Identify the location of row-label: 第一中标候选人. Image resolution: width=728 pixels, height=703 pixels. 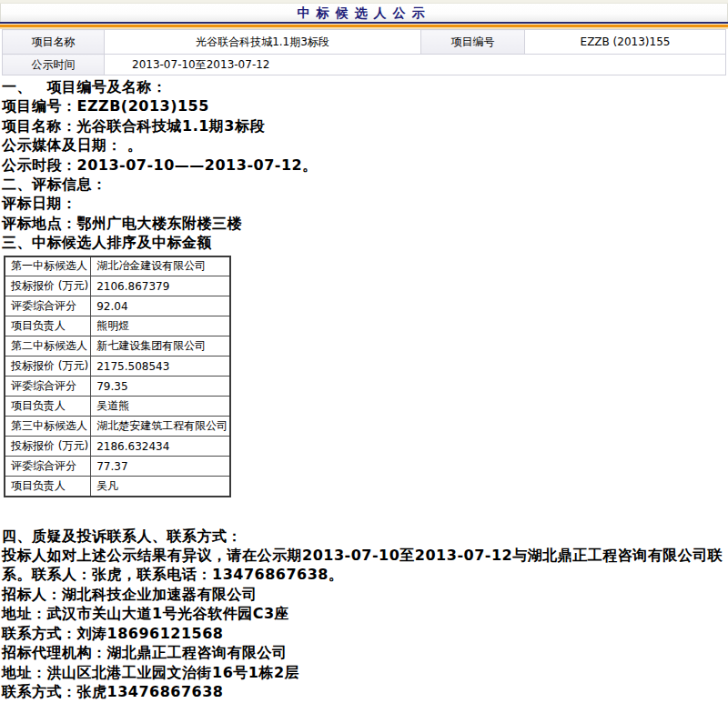
(47, 266).